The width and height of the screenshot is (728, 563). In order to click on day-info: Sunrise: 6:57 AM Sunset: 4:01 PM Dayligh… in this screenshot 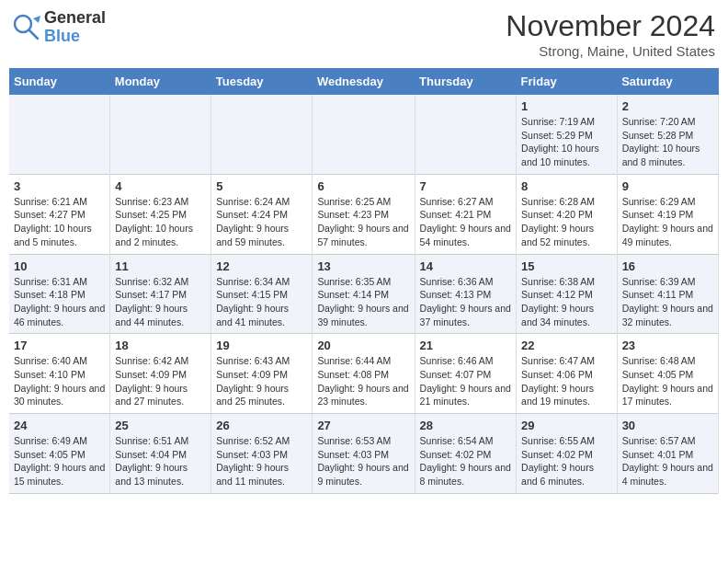, I will do `click(667, 462)`.